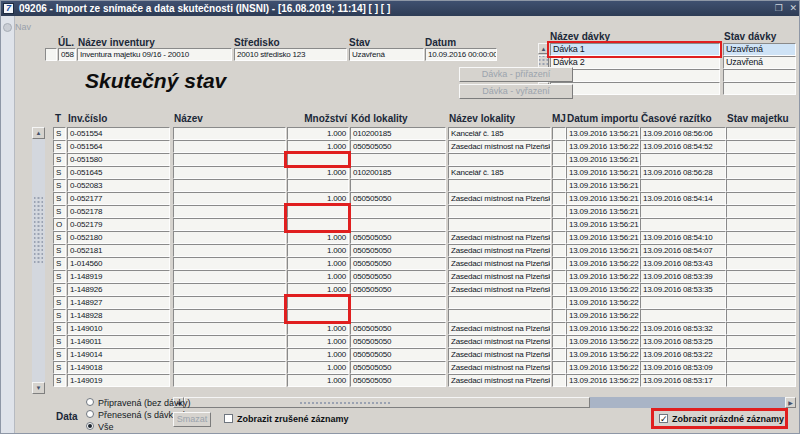 The height and width of the screenshot is (434, 800). I want to click on table-cell-inv: 0-052179, so click(118, 224).